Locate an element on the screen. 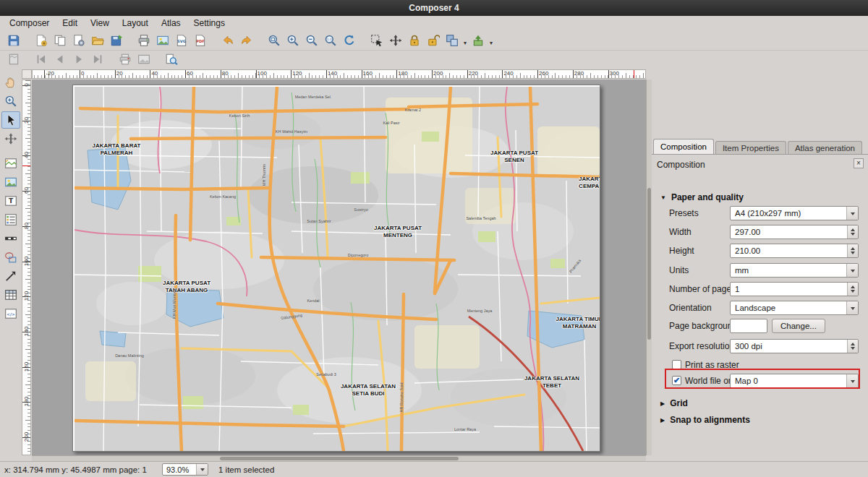  pan-tool-button is located at coordinates (11, 82).